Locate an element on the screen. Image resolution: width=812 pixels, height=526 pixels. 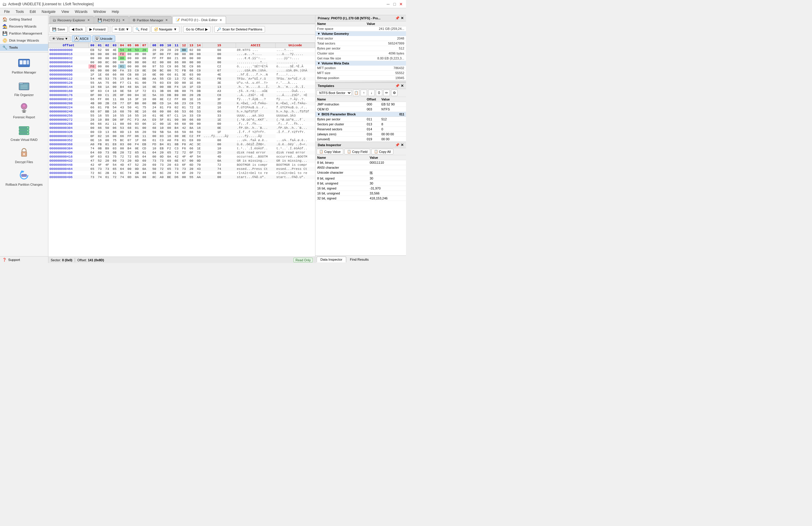
copy-all-button: 📋 Copy All is located at coordinates (382, 151).